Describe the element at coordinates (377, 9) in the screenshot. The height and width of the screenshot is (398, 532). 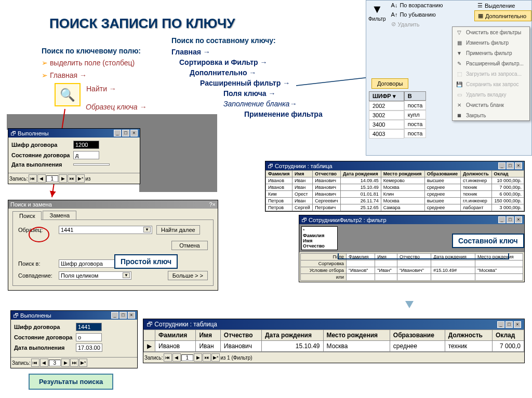
I see `funnel-icon: ▼` at that location.